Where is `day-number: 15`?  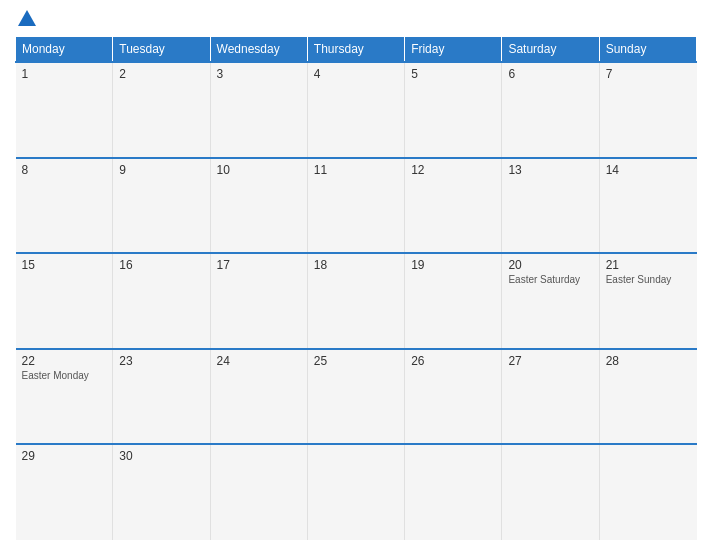 day-number: 15 is located at coordinates (64, 265).